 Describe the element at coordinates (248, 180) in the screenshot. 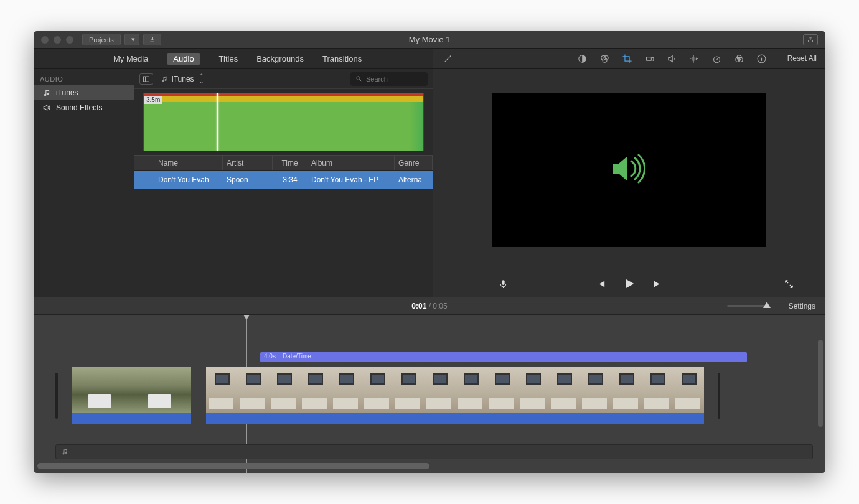

I see `cell-artist: Spoon` at that location.